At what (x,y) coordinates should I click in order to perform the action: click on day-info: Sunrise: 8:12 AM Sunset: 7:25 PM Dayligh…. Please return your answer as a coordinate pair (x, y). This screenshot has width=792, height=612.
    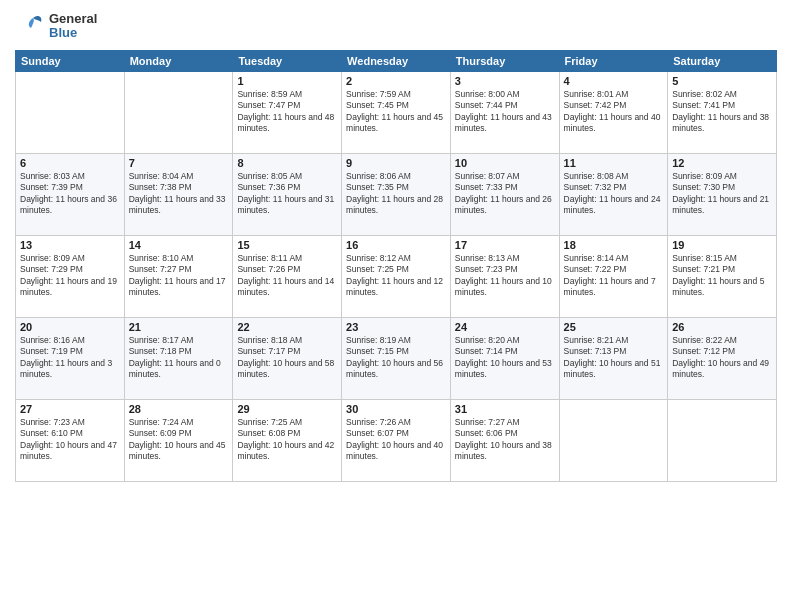
    Looking at the image, I should click on (396, 276).